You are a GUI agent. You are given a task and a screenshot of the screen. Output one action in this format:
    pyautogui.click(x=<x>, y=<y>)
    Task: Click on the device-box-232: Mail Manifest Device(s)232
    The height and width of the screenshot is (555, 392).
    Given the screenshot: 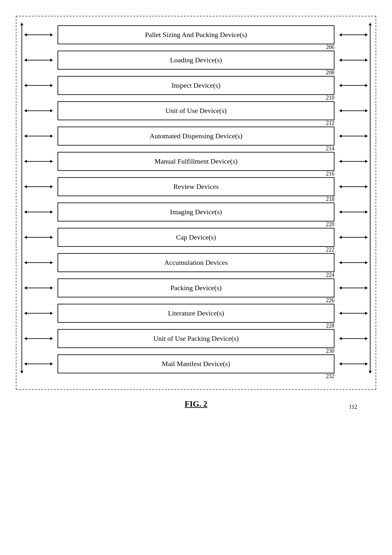 What is the action you would take?
    pyautogui.click(x=196, y=364)
    